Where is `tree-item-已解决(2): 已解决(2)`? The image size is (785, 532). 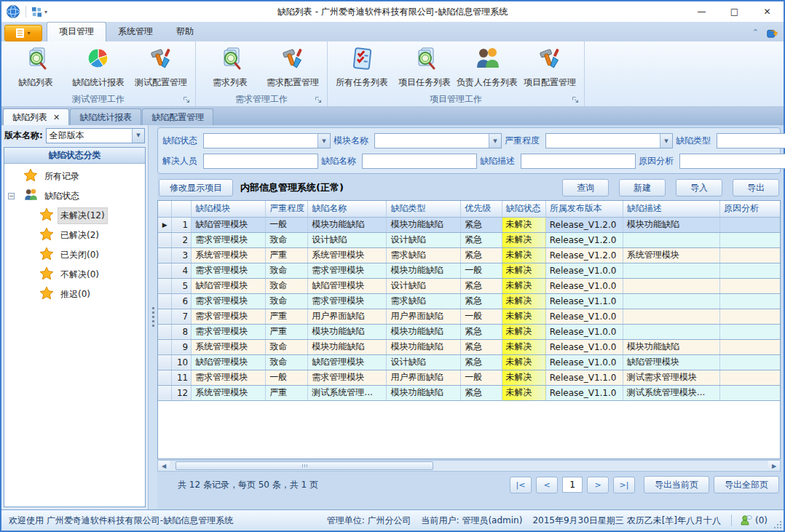 tree-item-已解决(2): 已解决(2) is located at coordinates (74, 236).